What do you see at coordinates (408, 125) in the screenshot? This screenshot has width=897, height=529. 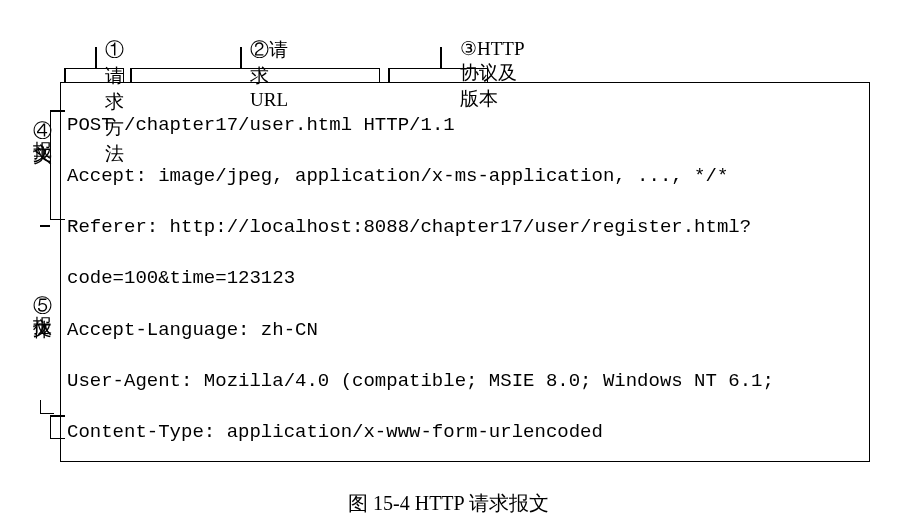 I see `protocol-text: HTTP/1.1` at bounding box center [408, 125].